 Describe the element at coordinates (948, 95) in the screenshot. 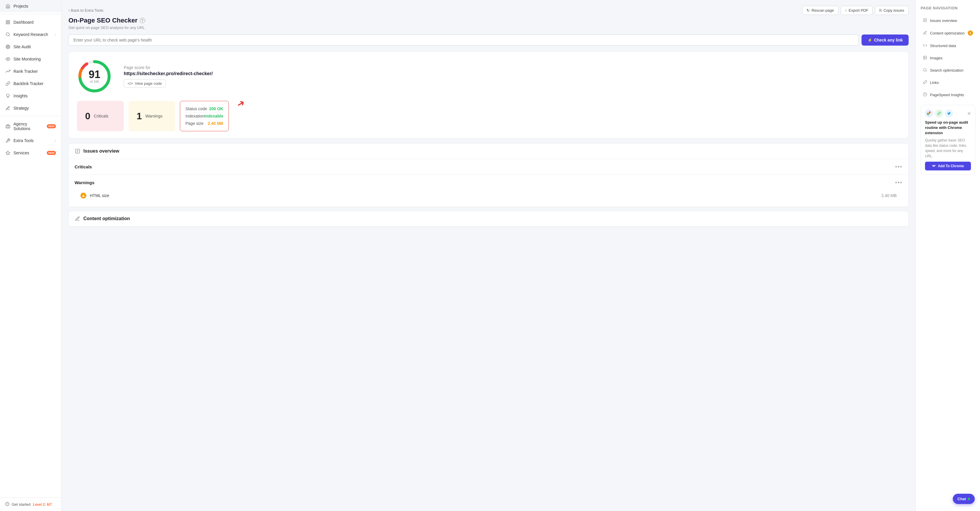

I see `nav-item-pagespeed: PageSpeed Insights` at that location.